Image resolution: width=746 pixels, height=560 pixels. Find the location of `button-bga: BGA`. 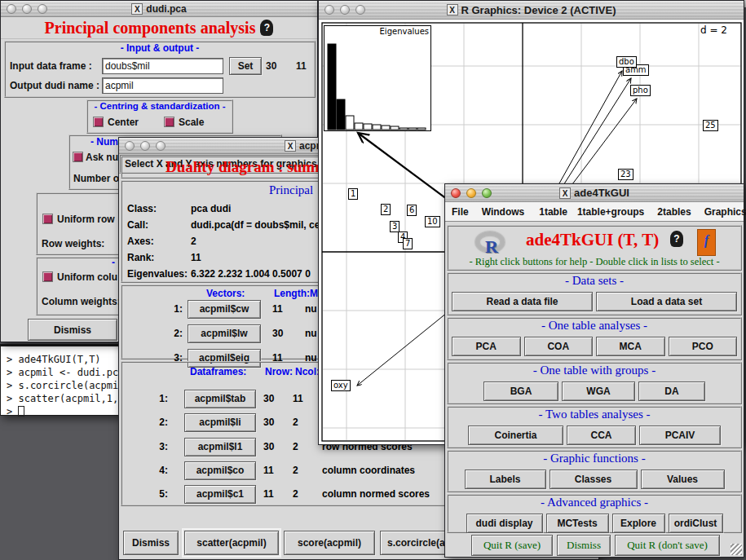

button-bga: BGA is located at coordinates (521, 391).